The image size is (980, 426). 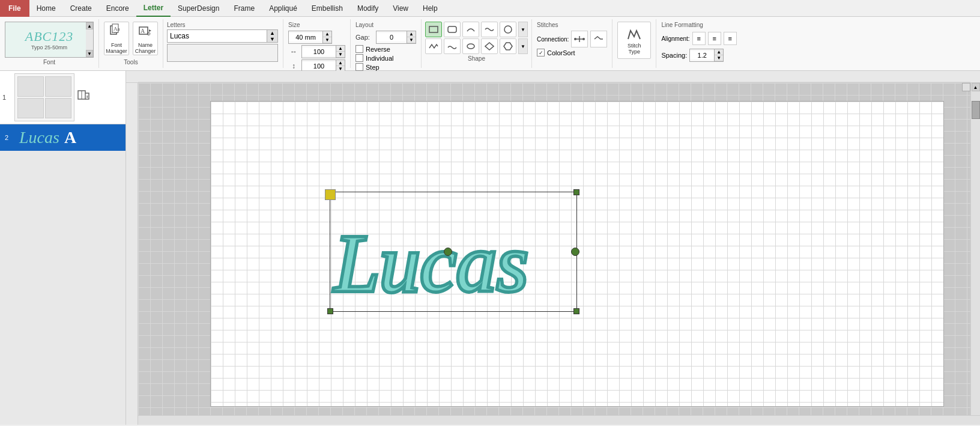 What do you see at coordinates (634, 49) in the screenshot?
I see `stitch-type-label: Stitch Type` at bounding box center [634, 49].